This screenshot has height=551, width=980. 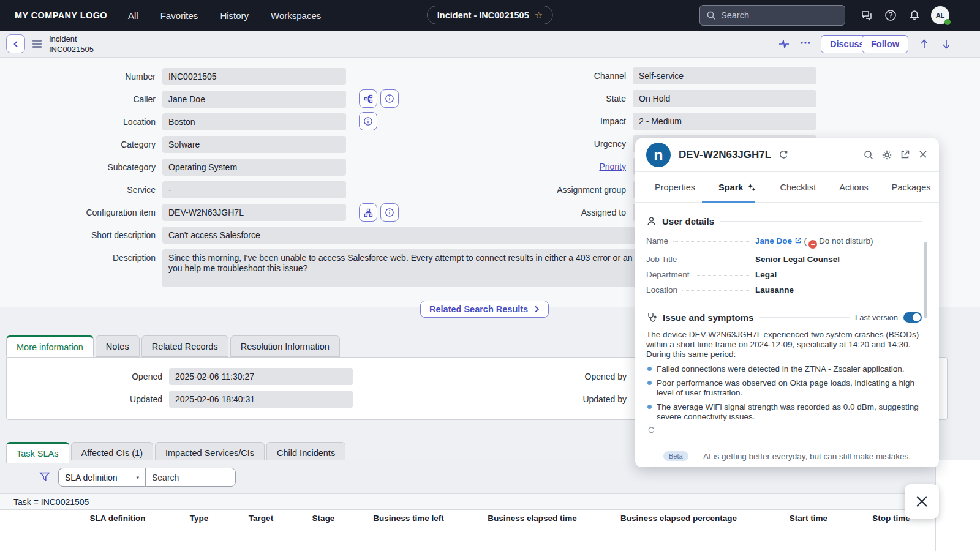 I want to click on feedback-chat-icon, so click(x=867, y=15).